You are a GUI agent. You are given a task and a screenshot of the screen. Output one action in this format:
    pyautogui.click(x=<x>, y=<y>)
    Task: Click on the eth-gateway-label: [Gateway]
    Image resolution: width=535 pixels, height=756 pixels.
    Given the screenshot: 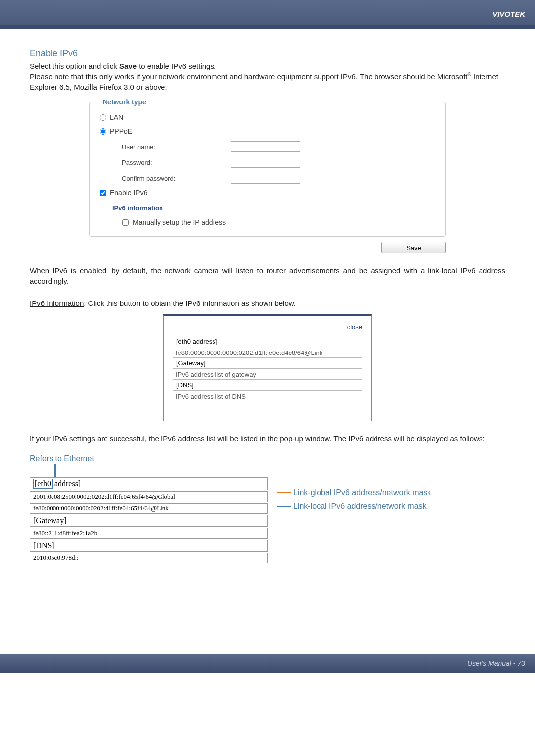 What is the action you would take?
    pyautogui.click(x=149, y=521)
    